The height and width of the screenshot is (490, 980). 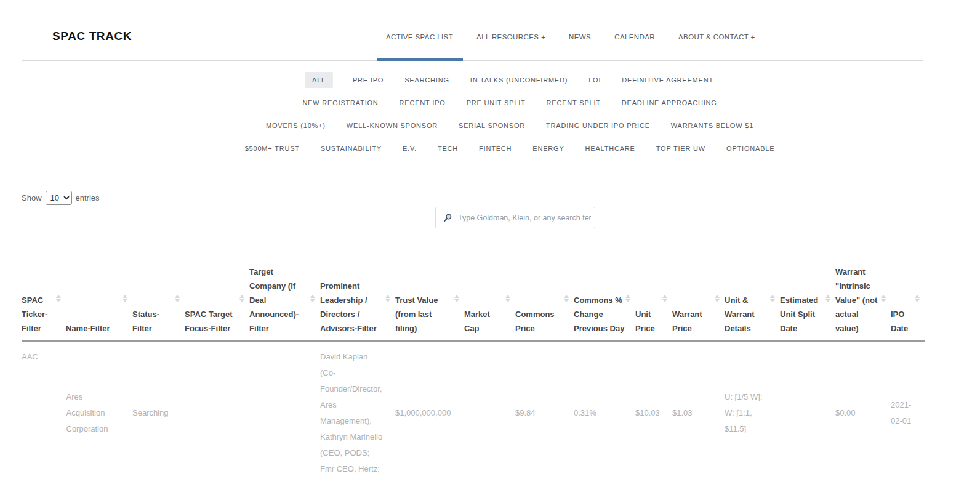 I want to click on cell-target-company, so click(x=284, y=412).